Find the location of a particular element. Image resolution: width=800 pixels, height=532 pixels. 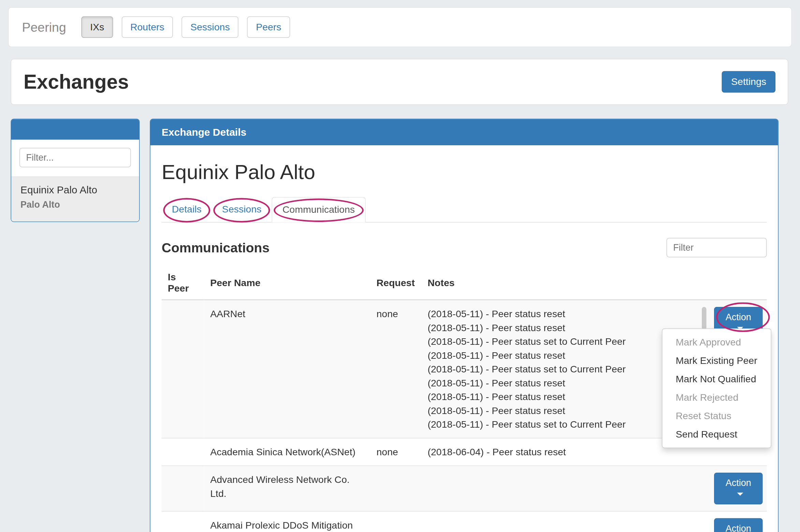

dropdown-item-mark-approved: Mark Approved is located at coordinates (717, 342).